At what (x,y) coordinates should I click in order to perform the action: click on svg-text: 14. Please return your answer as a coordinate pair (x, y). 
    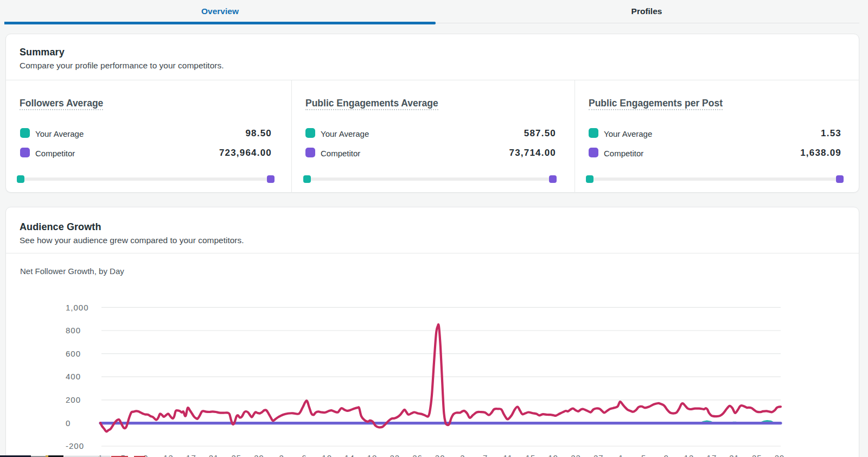
    Looking at the image, I should click on (349, 455).